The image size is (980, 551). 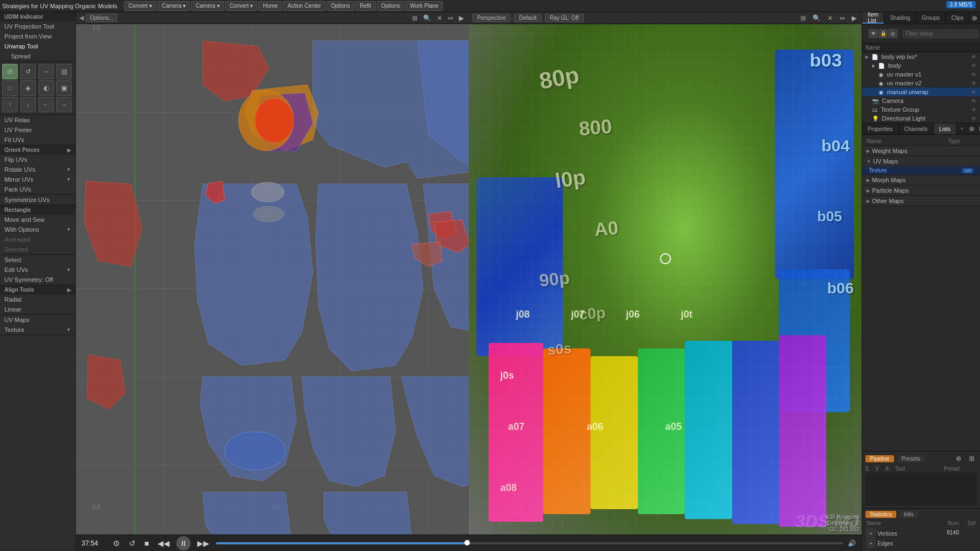 What do you see at coordinates (37, 26) in the screenshot?
I see `uv-projection-tool: UV Projection Tool` at bounding box center [37, 26].